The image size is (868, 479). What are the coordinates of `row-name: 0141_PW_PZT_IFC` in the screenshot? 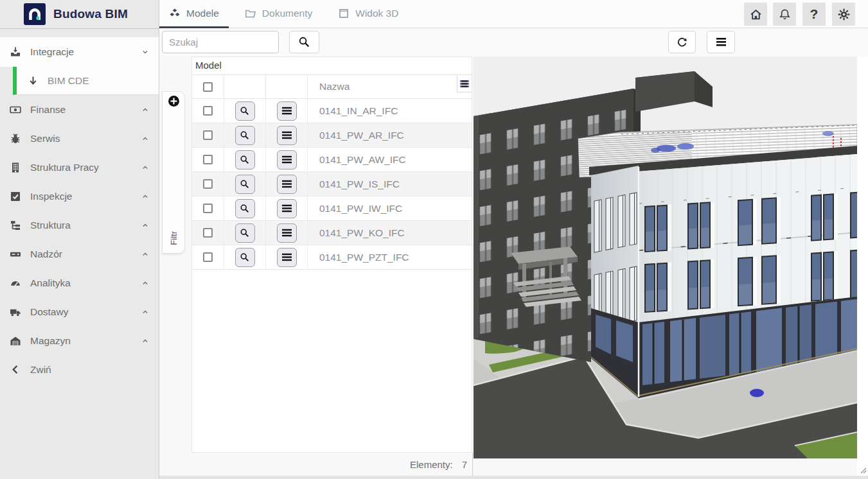 It's located at (389, 257).